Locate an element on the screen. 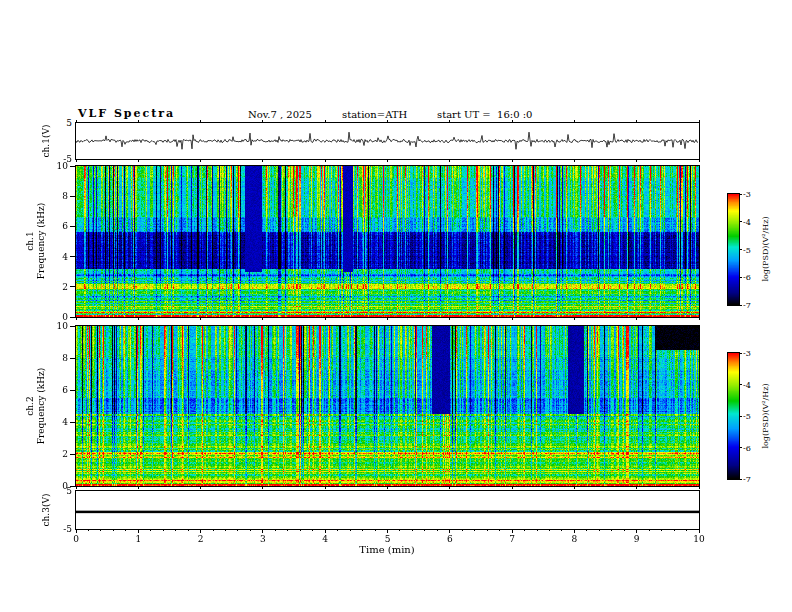  colorbar-ch1-label: log(PSD)(V²/Hz) is located at coordinates (766, 248).